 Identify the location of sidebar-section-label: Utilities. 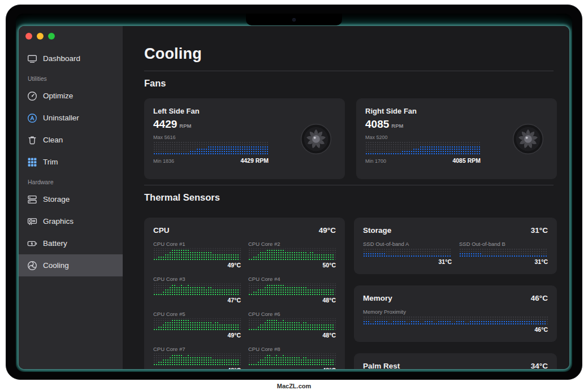
(71, 77).